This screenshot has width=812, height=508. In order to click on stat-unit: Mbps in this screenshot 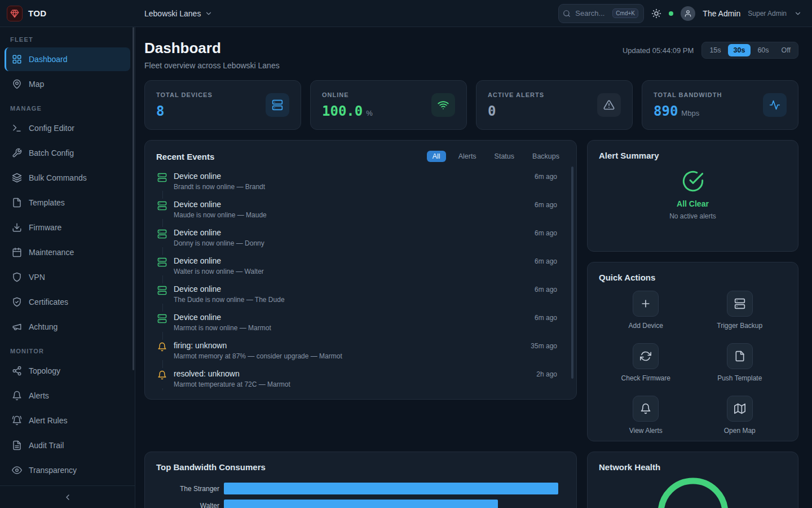, I will do `click(690, 113)`.